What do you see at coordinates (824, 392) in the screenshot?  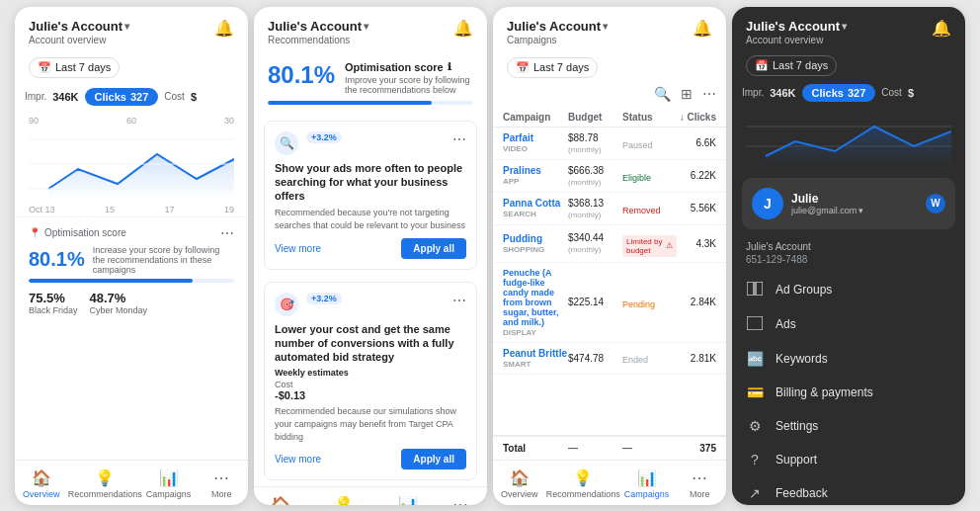 I see `menu-billing-label: Billing & payments` at bounding box center [824, 392].